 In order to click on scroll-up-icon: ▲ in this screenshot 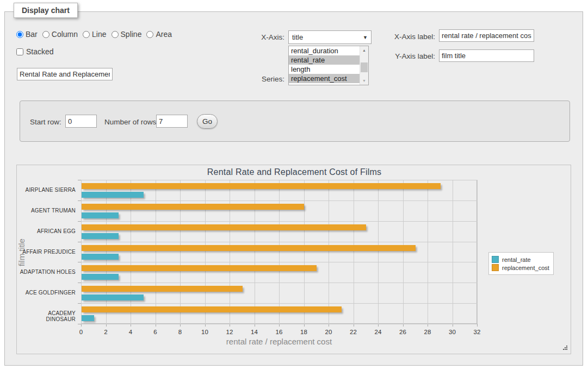, I will do `click(364, 50)`.